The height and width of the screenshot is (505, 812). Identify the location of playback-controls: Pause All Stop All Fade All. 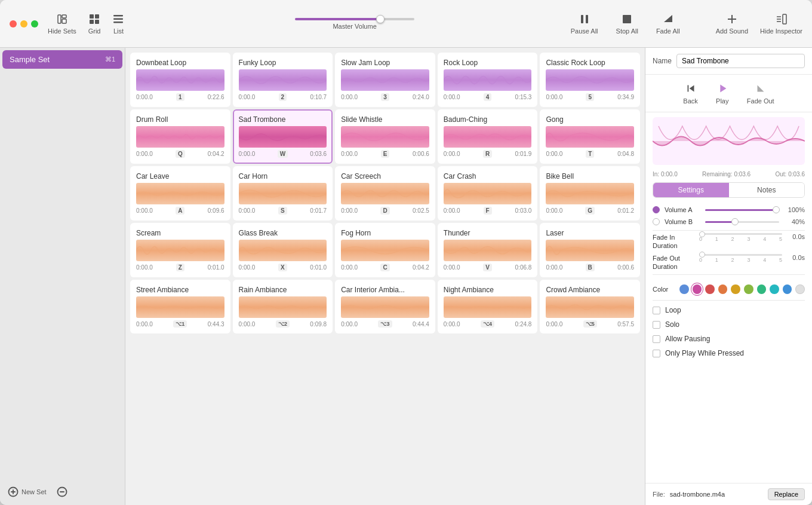
(626, 24).